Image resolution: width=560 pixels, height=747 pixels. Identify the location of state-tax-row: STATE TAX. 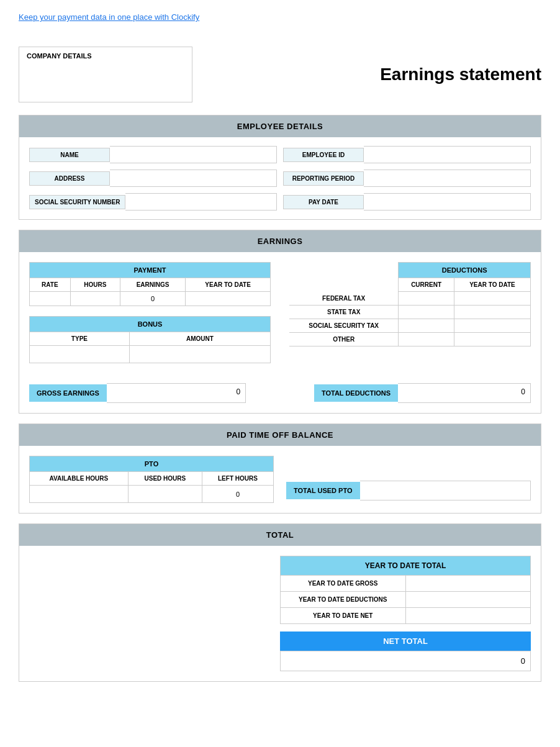
(410, 312).